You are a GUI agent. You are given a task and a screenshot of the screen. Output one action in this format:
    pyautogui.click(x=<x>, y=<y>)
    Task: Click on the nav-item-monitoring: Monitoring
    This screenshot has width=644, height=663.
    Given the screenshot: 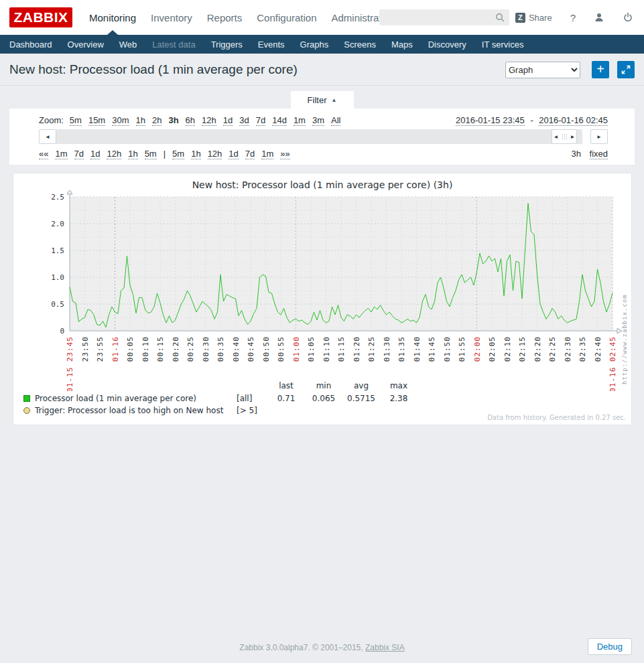 What is the action you would take?
    pyautogui.click(x=113, y=17)
    